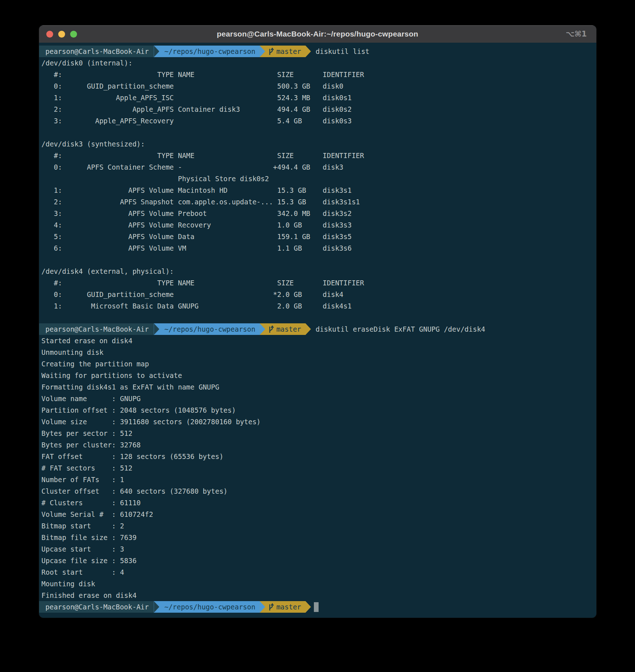  Describe the element at coordinates (318, 179) in the screenshot. I see `output-line: Physical Store disk0s2` at that location.